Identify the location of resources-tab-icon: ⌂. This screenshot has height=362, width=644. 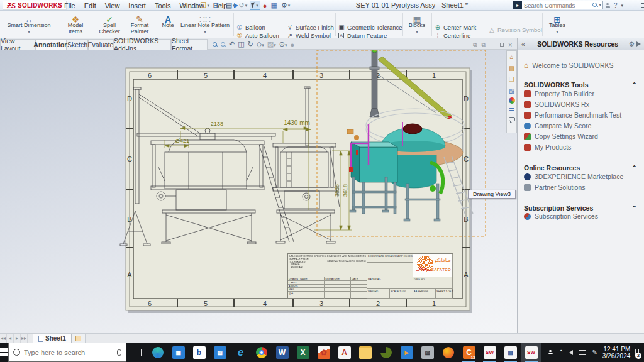
(511, 57).